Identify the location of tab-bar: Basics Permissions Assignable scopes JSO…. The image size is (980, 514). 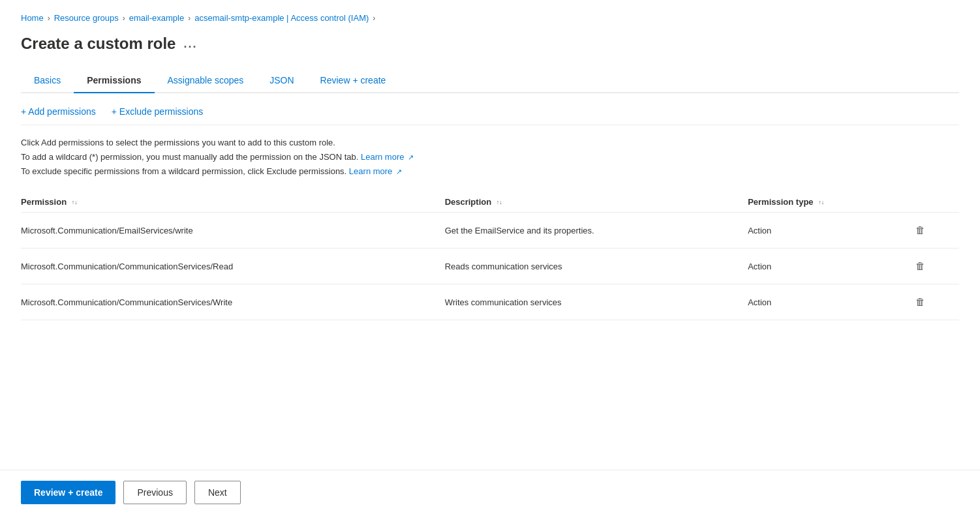
(490, 81).